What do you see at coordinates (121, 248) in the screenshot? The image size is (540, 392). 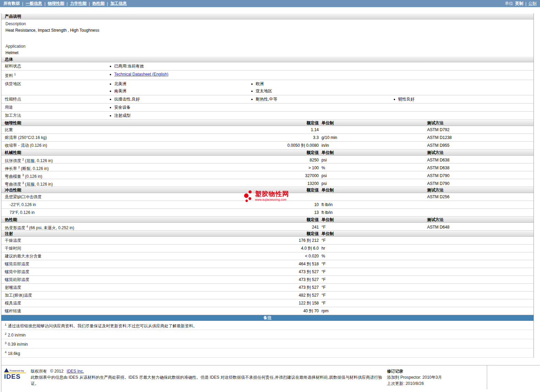 I see `property-label: 干燥时间` at bounding box center [121, 248].